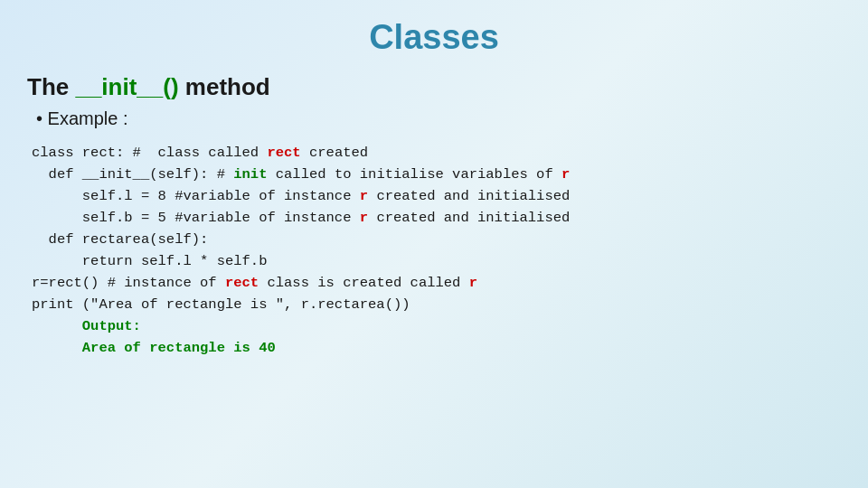 This screenshot has height=488, width=868. Describe the element at coordinates (242, 283) in the screenshot. I see `code-line-7-red: rect` at that location.